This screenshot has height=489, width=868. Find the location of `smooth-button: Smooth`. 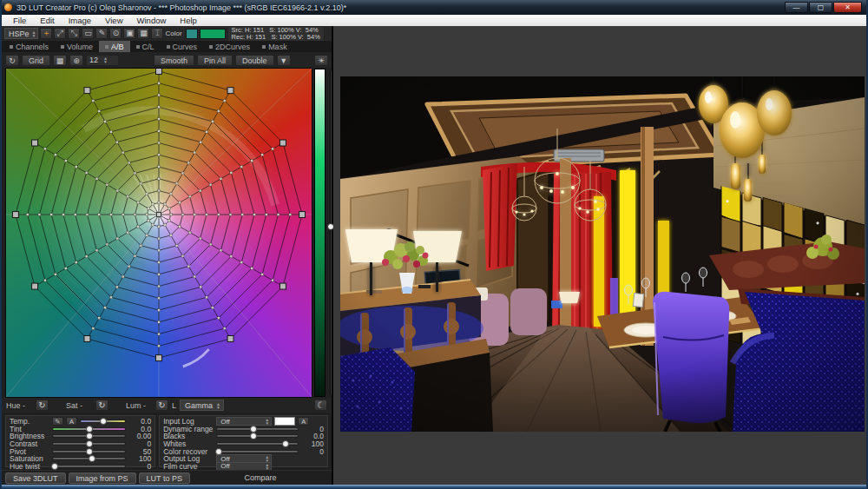

smooth-button: Smooth is located at coordinates (174, 61).